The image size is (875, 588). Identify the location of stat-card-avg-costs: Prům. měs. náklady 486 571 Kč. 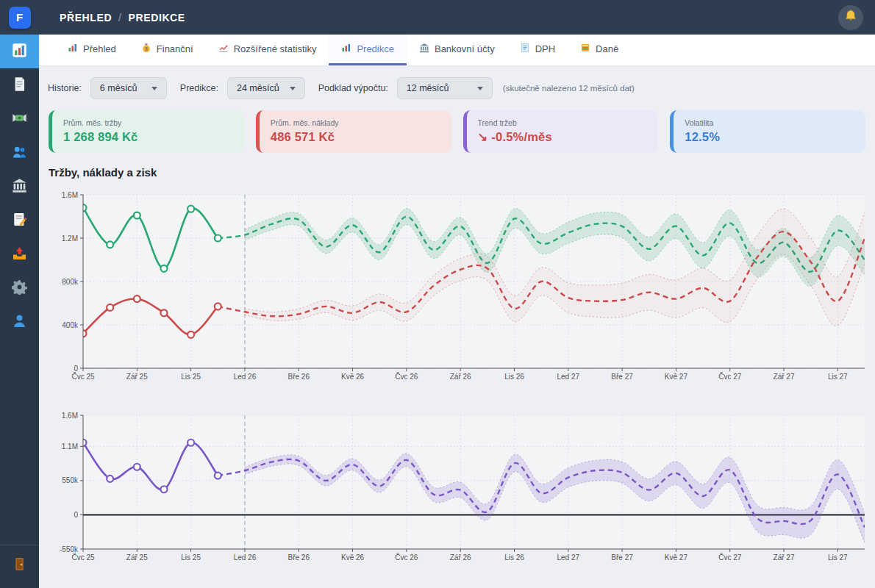
(354, 132).